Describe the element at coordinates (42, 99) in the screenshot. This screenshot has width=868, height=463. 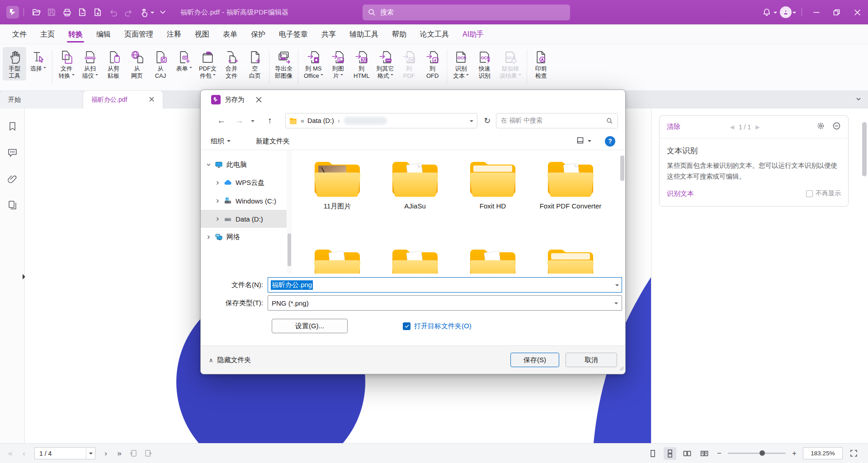
I see `tab-start: 开始` at that location.